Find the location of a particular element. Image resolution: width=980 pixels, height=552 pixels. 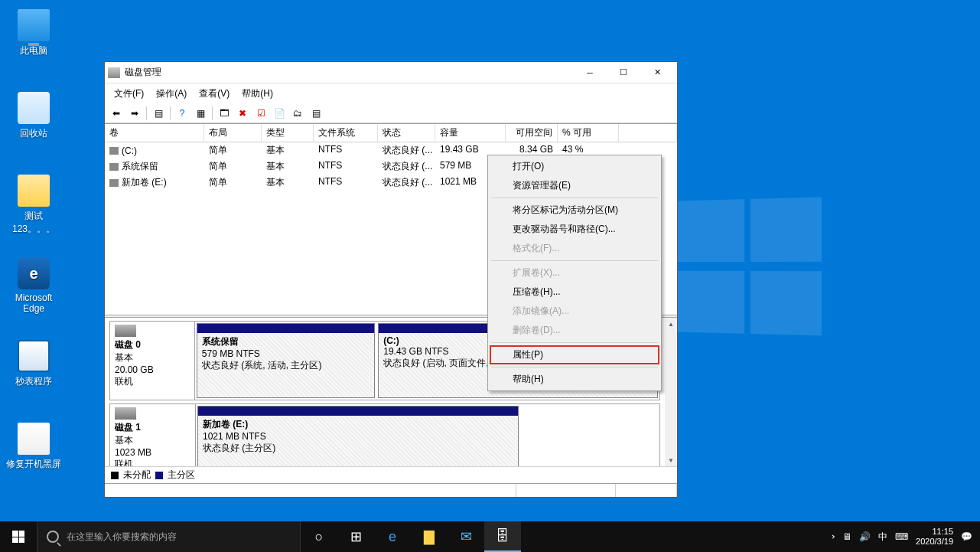

desktop-icon-recycle-bin: 回收站 is located at coordinates (34, 116).